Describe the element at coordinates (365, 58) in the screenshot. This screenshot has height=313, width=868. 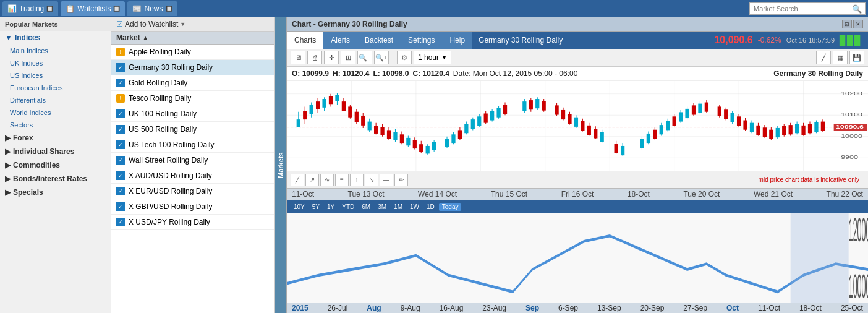
I see `zoom-out-icon: 🔍−` at that location.